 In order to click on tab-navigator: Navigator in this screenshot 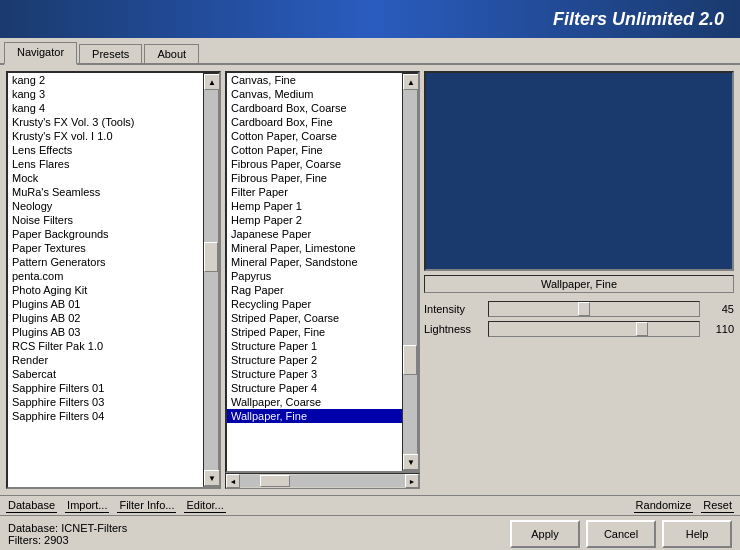, I will do `click(40, 54)`.